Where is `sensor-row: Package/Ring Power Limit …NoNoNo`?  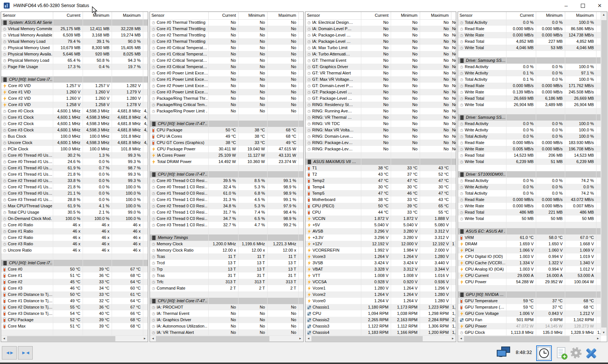 sensor-row: Package/Ring Power Limit …NoNoNo is located at coordinates (227, 111).